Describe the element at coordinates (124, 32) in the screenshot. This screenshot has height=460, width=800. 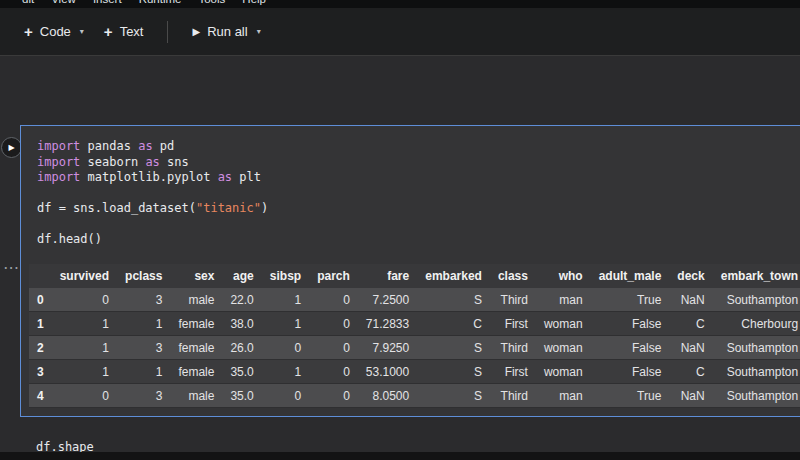
I see `add-text-button: + Text` at that location.